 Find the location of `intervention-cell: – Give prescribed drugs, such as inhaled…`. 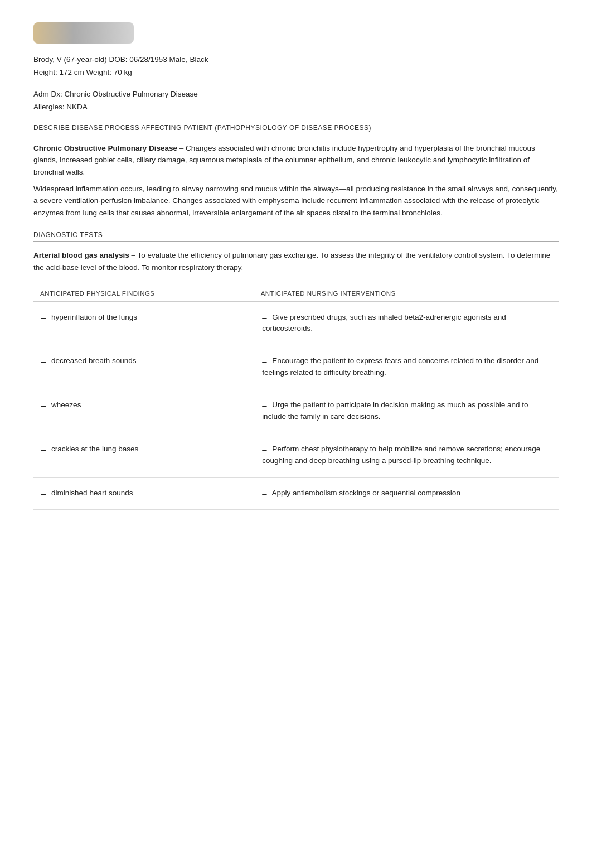

intervention-cell: – Give prescribed drugs, such as inhaled… is located at coordinates (406, 324).